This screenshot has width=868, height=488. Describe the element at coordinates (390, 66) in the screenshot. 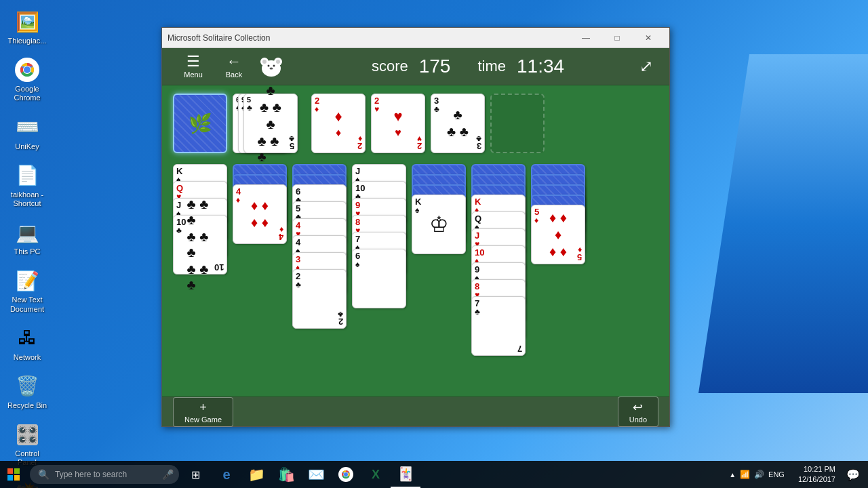

I see `score-label: score` at that location.